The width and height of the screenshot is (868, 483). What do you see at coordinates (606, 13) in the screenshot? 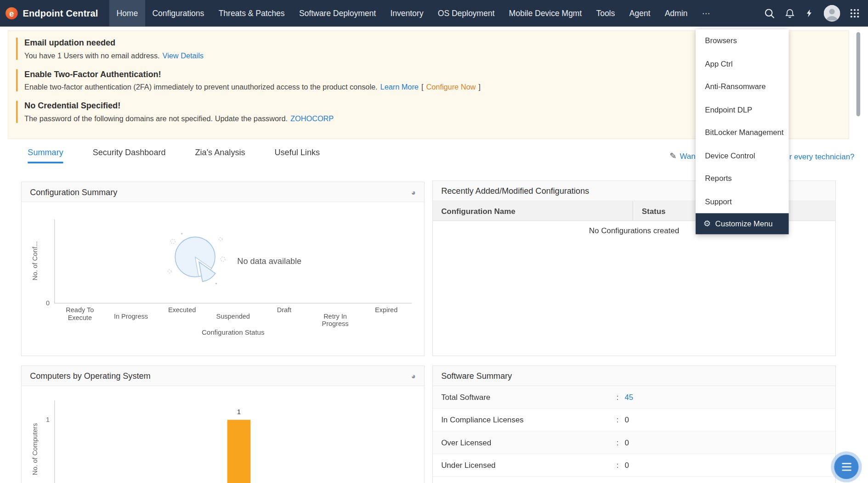
I see `nav-item-tools: Tools` at bounding box center [606, 13].